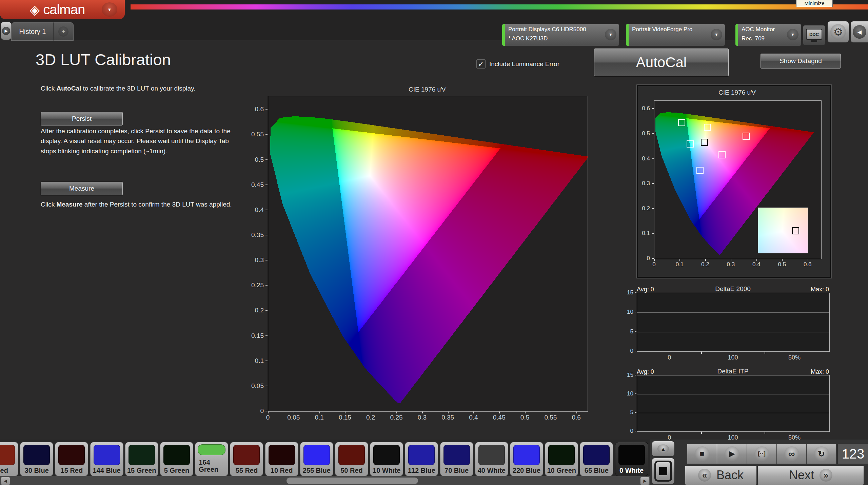 The width and height of the screenshot is (868, 485). What do you see at coordinates (352, 471) in the screenshot?
I see `patch-label: 50 Red` at bounding box center [352, 471].